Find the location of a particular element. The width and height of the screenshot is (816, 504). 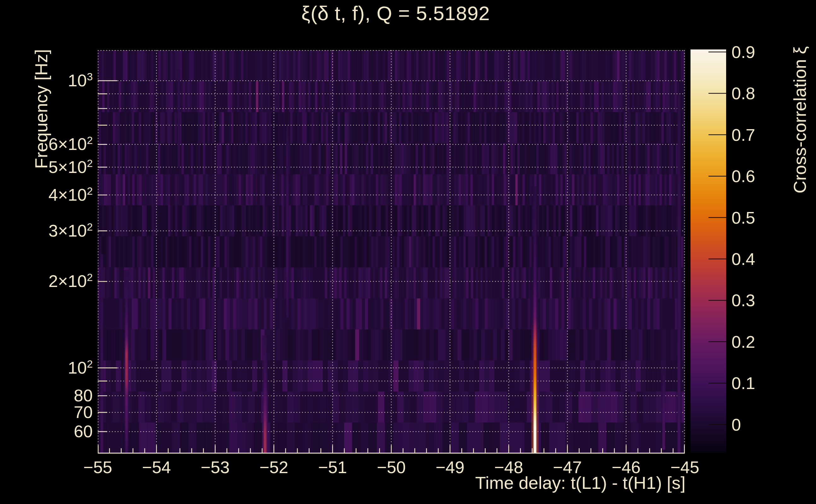

colorbar-gradient is located at coordinates (709, 251).